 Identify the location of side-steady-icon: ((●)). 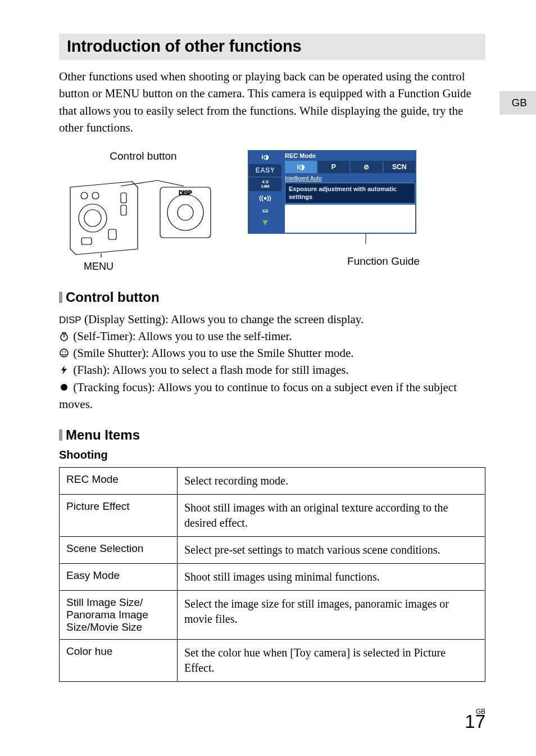
(265, 198).